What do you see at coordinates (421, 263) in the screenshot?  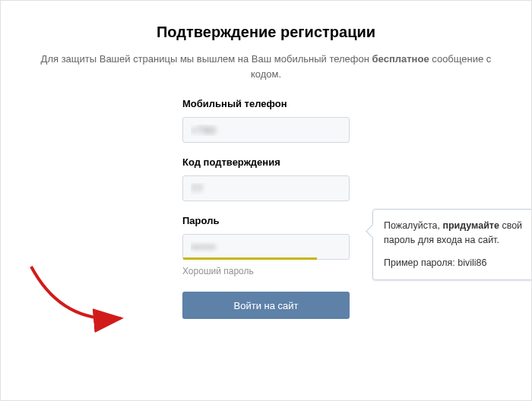 I see `tooltip-line2-before: Пример пароля:` at bounding box center [421, 263].